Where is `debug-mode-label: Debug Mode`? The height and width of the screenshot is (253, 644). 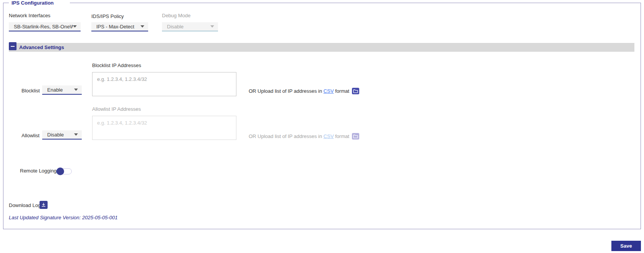 debug-mode-label: Debug Mode is located at coordinates (176, 15).